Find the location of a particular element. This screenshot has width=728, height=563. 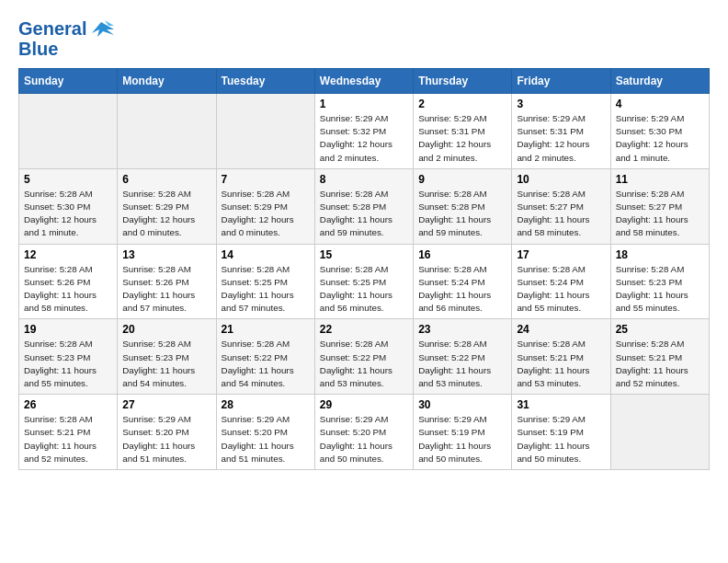

day-number: 15 is located at coordinates (364, 255).